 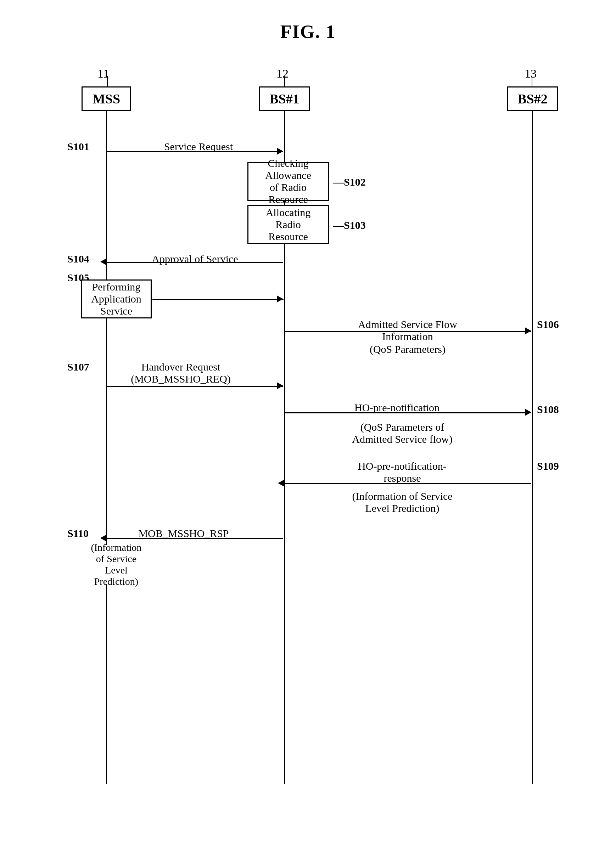 What do you see at coordinates (78, 534) in the screenshot?
I see `step-s110: S110` at bounding box center [78, 534].